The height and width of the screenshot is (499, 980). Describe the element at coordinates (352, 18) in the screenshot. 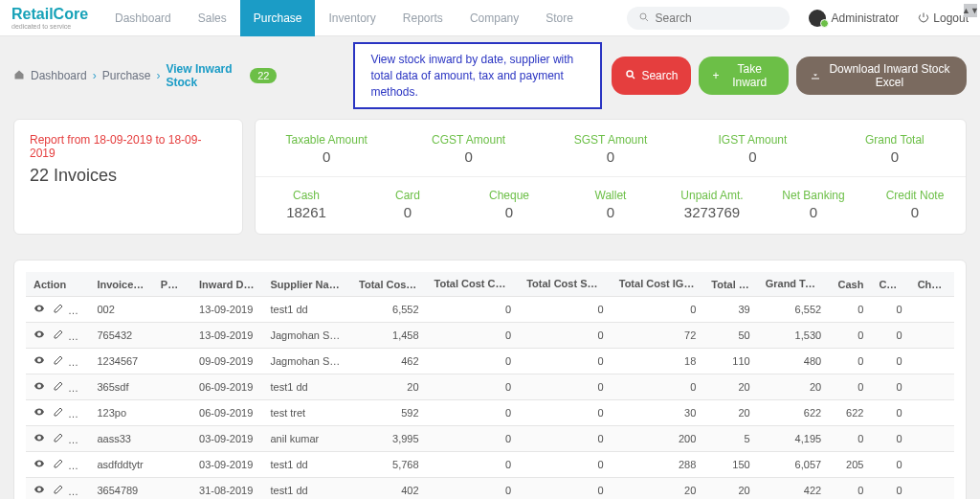

I see `nav-tab-inventory: Inventory` at that location.